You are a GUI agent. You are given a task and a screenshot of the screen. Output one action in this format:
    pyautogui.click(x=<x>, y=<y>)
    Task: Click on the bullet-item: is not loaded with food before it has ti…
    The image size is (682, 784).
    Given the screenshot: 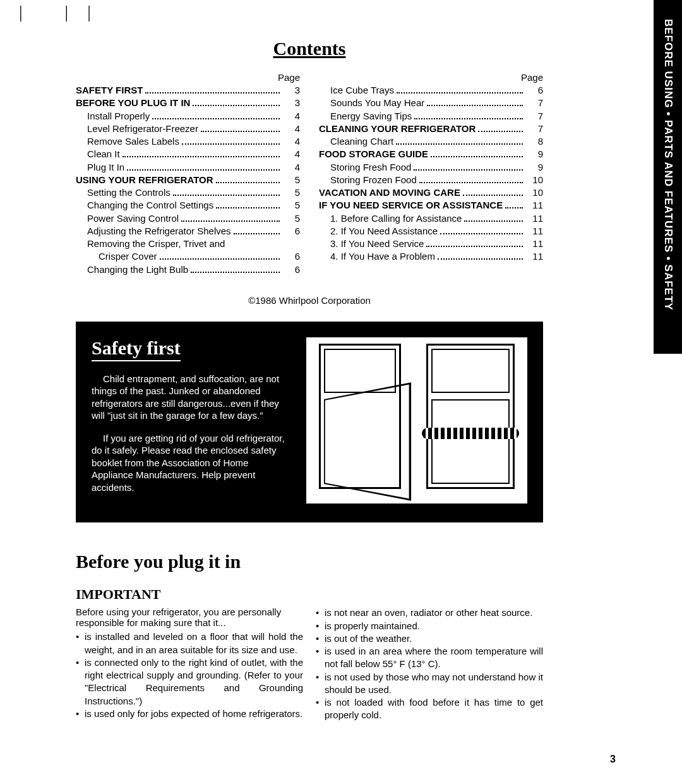 What is the action you would take?
    pyautogui.click(x=429, y=709)
    